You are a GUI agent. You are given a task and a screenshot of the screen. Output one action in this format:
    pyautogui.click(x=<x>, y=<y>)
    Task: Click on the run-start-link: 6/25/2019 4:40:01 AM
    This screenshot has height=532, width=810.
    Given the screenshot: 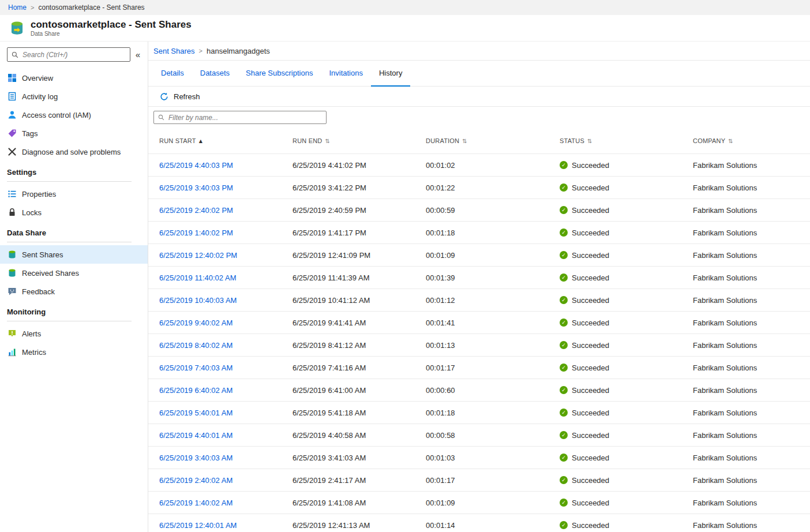 What is the action you would take?
    pyautogui.click(x=196, y=435)
    